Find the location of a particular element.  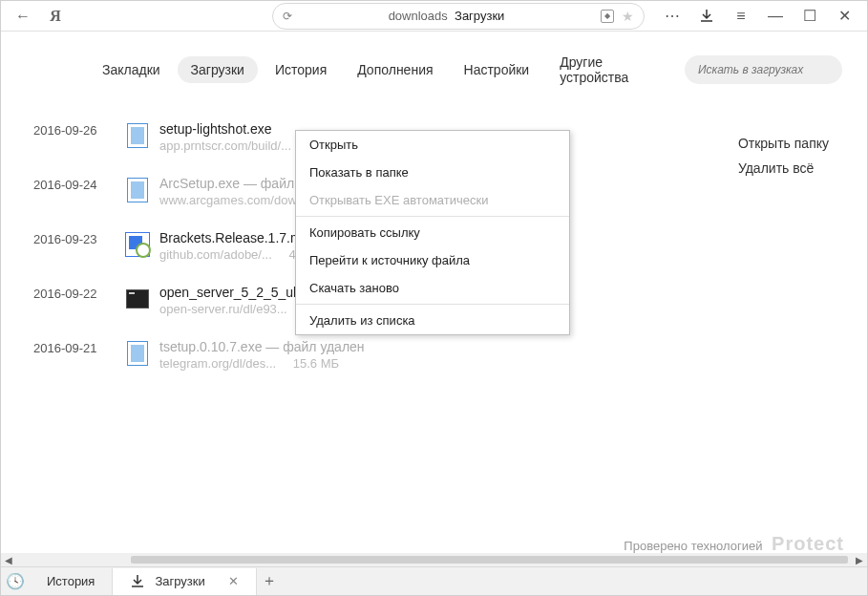

protect-footer: Проверено технологией Protect is located at coordinates (733, 544).